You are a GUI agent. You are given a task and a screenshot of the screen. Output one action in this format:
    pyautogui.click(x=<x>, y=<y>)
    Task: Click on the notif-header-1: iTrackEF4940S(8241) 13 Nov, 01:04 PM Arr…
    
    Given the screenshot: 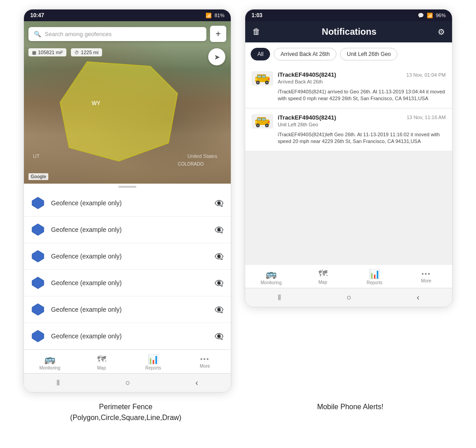 What is the action you would take?
    pyautogui.click(x=349, y=79)
    